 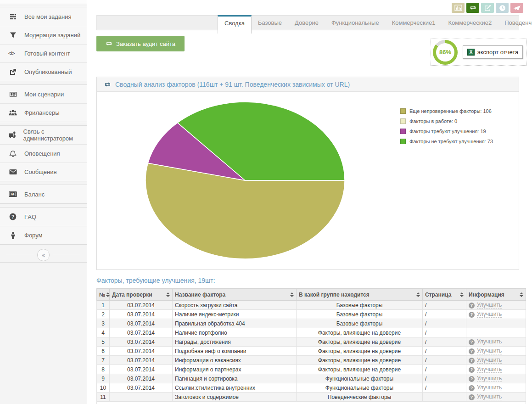 What do you see at coordinates (42, 153) in the screenshot?
I see `sidebar-item-label: Оповещения` at bounding box center [42, 153].